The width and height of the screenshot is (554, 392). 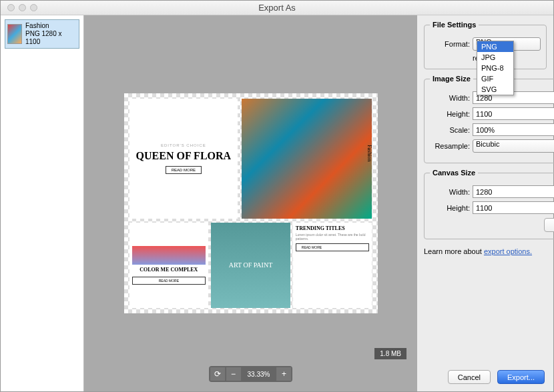 I want to click on format-option-svg: SVG, so click(x=495, y=89).